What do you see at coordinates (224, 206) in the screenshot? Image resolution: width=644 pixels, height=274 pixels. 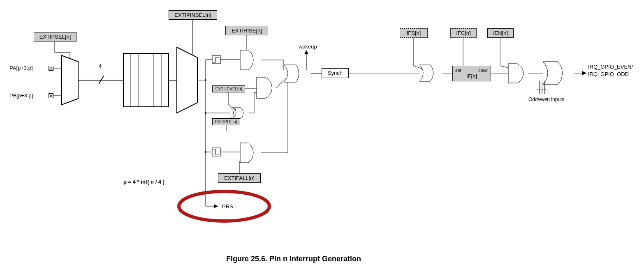 I see `highlight-prs` at bounding box center [224, 206].